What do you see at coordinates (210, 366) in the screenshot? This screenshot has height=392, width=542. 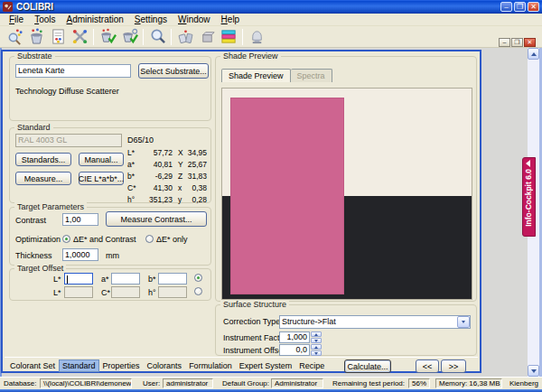 I see `tab-formulation: Formulation` at bounding box center [210, 366].